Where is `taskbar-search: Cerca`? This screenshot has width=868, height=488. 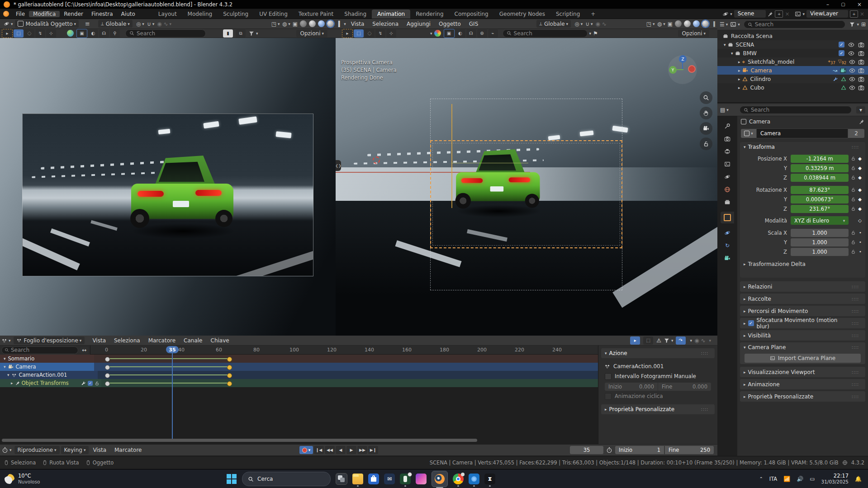 taskbar-search: Cerca is located at coordinates (286, 479).